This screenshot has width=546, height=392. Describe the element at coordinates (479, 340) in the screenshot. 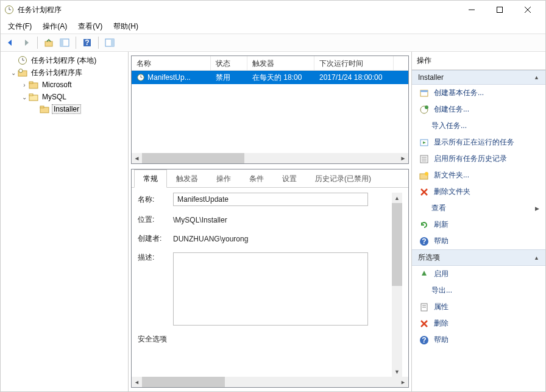

I see `action-help-2: ? 帮助` at that location.